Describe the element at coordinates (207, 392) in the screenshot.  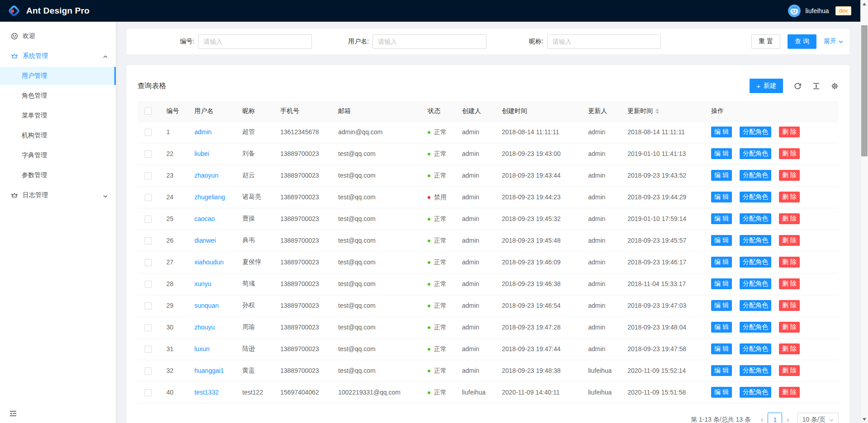
I see `username-link: test1332` at that location.